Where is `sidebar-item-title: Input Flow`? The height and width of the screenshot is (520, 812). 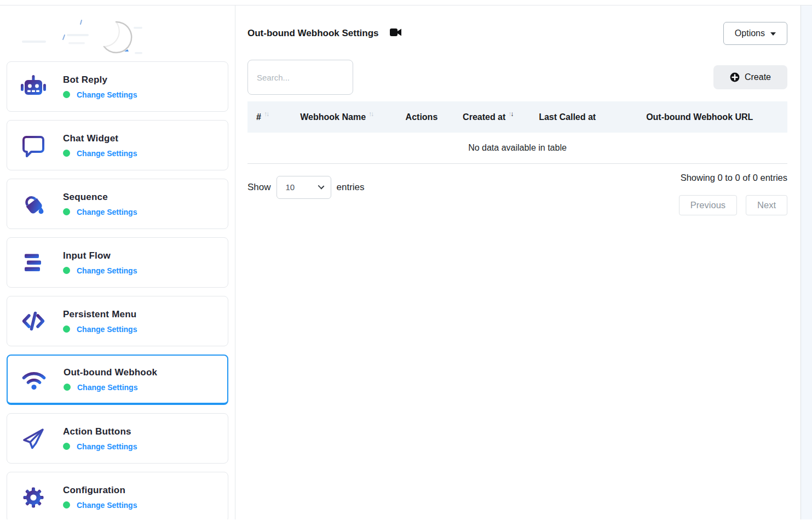 sidebar-item-title: Input Flow is located at coordinates (100, 256).